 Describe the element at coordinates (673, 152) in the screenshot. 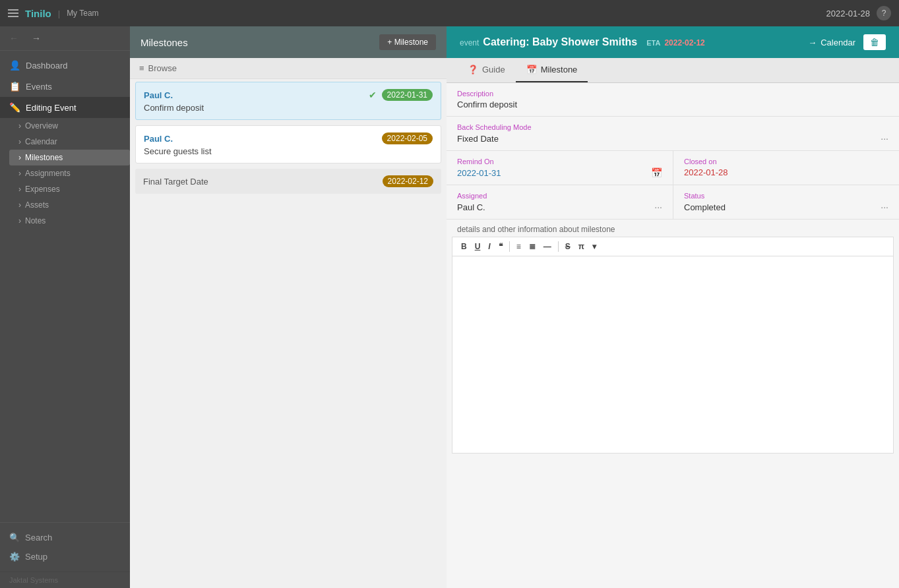

I see `detail-grid: Description Confirm deposit Back Schedul…` at that location.